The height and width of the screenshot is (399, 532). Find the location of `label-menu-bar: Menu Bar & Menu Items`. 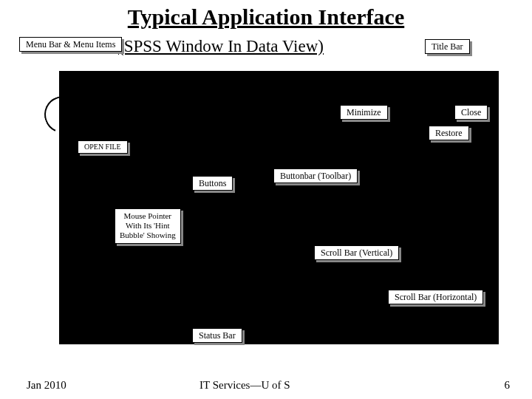

label-menu-bar: Menu Bar & Menu Items is located at coordinates (71, 44).